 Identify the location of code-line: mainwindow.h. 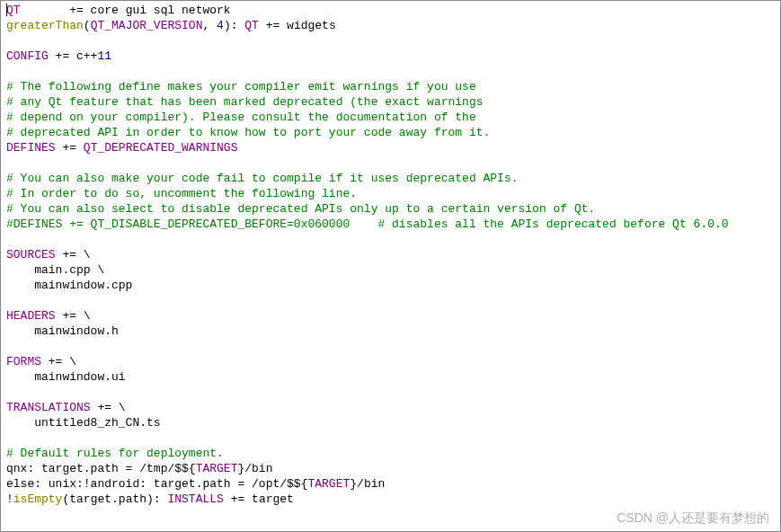
(390, 331).